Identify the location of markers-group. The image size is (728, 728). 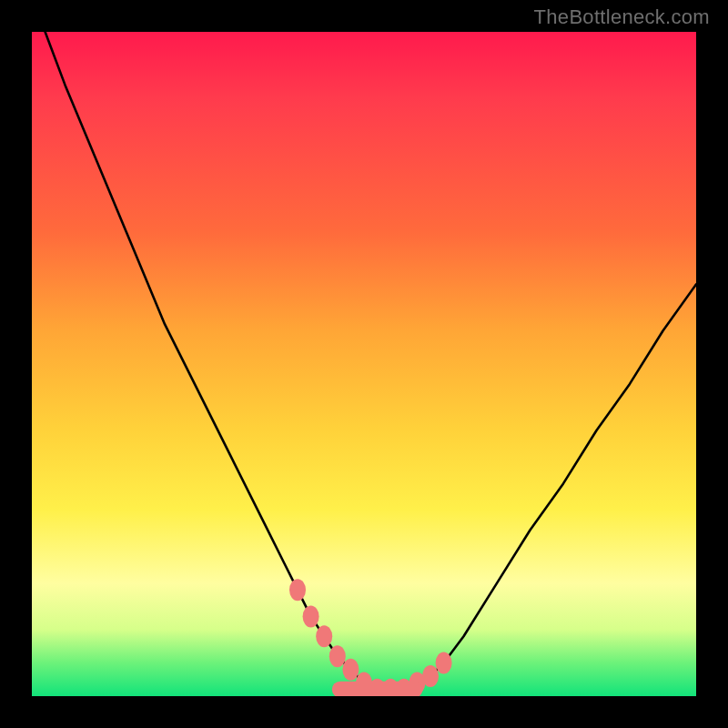
(371, 637).